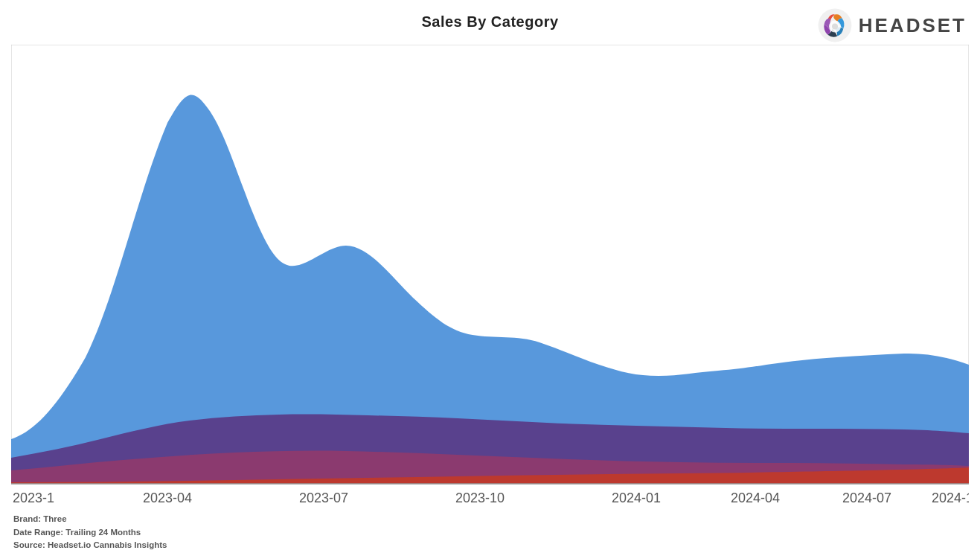  I want to click on svg-text: 2023-10, so click(480, 498).